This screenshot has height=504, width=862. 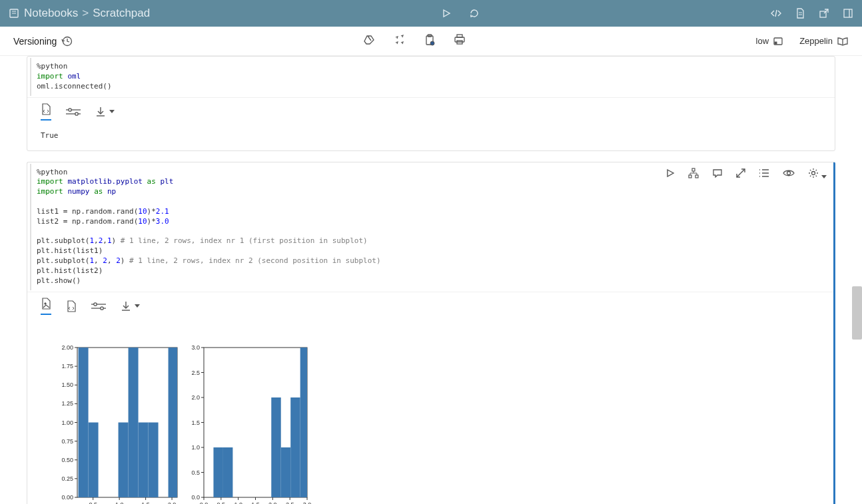 What do you see at coordinates (67, 497) in the screenshot?
I see `svg-text: 0.00` at bounding box center [67, 497].